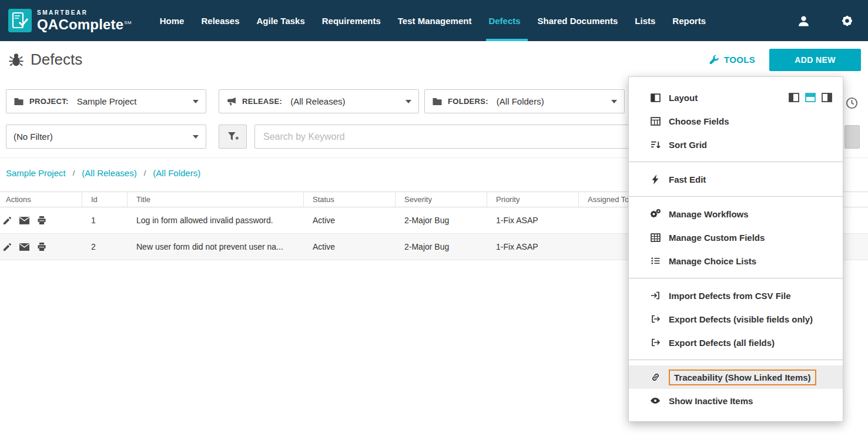 Image resolution: width=868 pixels, height=440 pixels. Describe the element at coordinates (434, 60) in the screenshot. I see `page-header: Defects TOOLS ADD NEW` at that location.